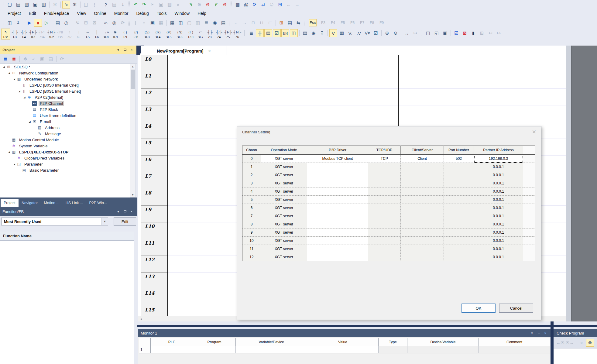 The height and width of the screenshot is (364, 597). Describe the element at coordinates (305, 33) in the screenshot. I see `program-properties-icon: ▤` at that location.